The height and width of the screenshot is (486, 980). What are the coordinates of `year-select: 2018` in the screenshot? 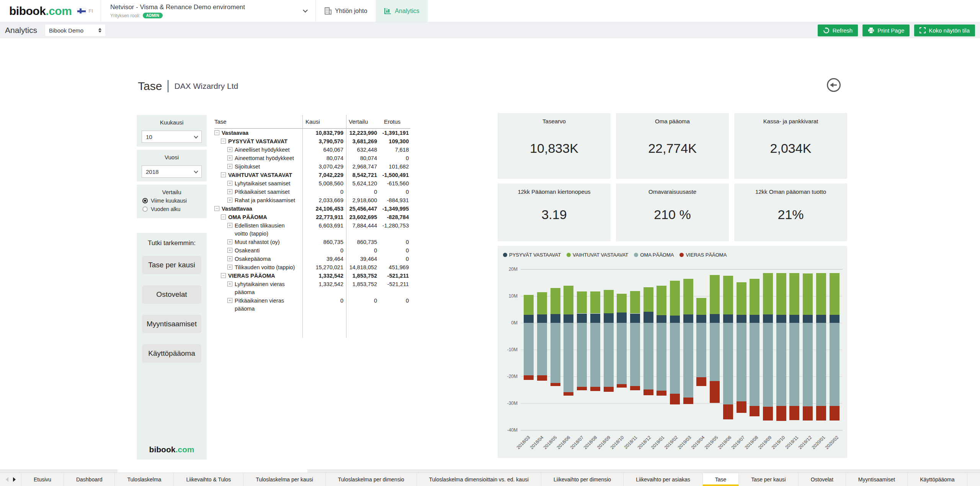 It's located at (172, 172).